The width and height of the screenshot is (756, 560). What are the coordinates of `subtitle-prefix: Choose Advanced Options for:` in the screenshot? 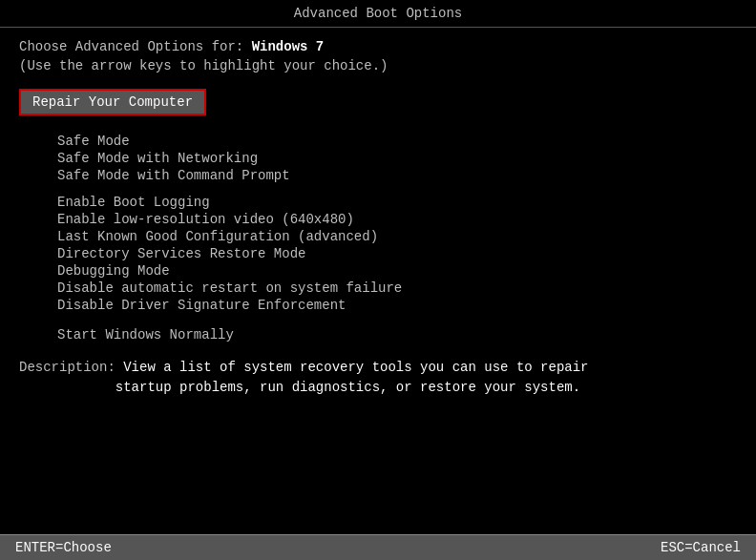 It's located at (136, 47).